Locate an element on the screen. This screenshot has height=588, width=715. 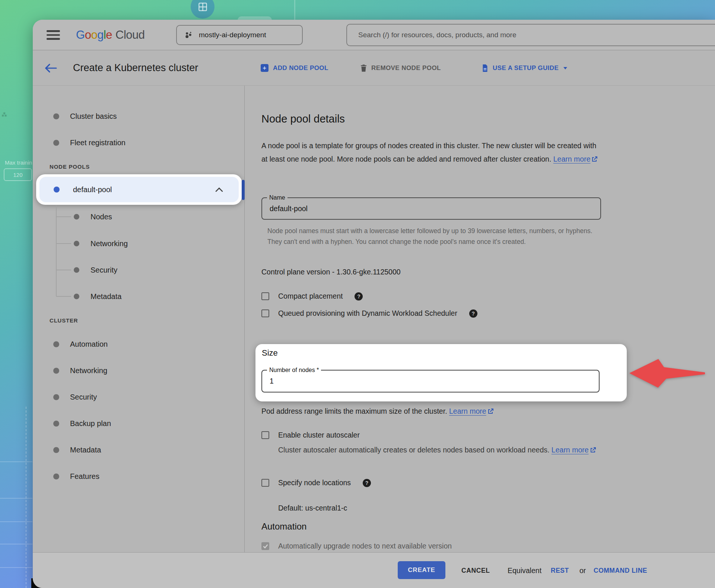
document-icon is located at coordinates (485, 68).